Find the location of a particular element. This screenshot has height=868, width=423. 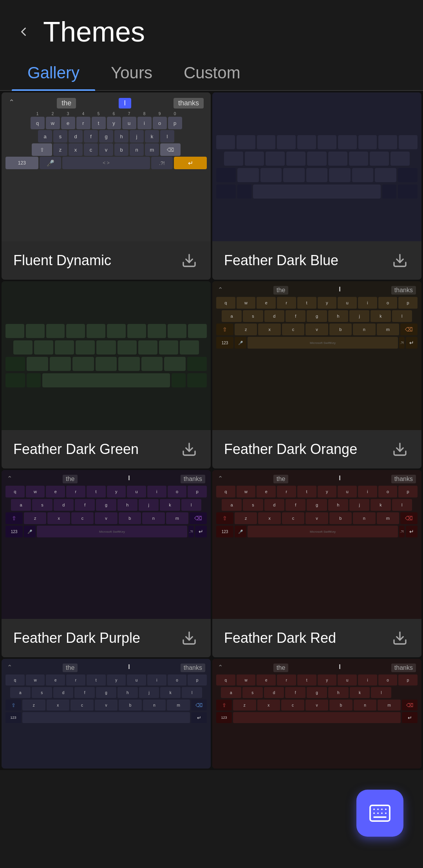

theme-name-feather-dark-red: Feather Dark Red is located at coordinates (280, 638).